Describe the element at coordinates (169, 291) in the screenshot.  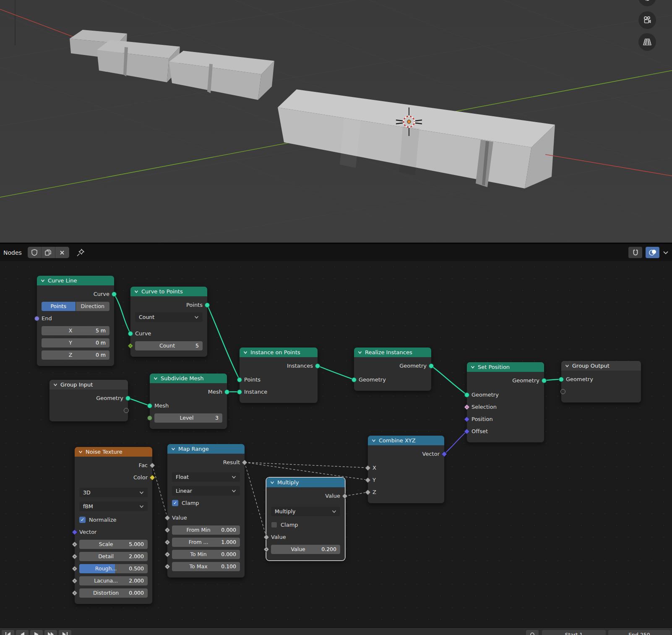
I see `node-header: Curve to Points` at that location.